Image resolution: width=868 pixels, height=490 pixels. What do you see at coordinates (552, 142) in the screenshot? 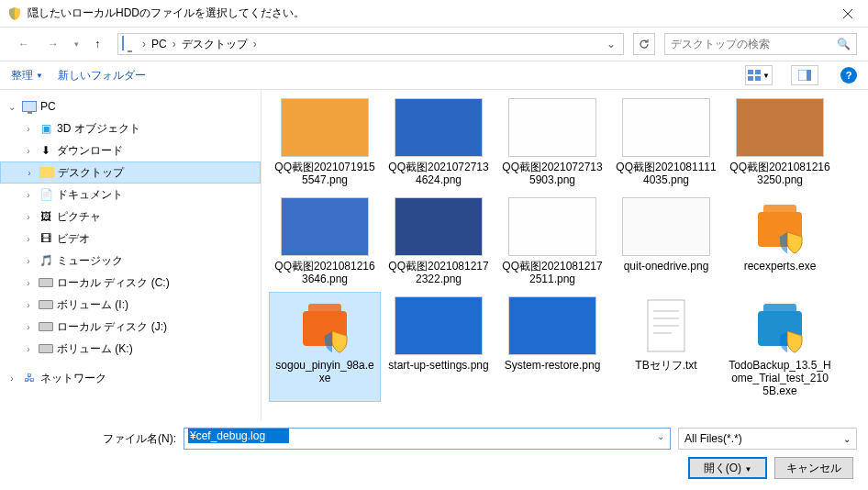
I see `file-item: QQ截图20210727135903.png` at bounding box center [552, 142].